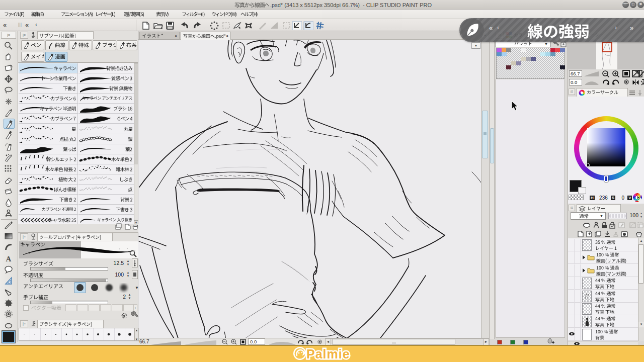 The height and width of the screenshot is (362, 644). I want to click on svg-text: A, so click(9, 259).